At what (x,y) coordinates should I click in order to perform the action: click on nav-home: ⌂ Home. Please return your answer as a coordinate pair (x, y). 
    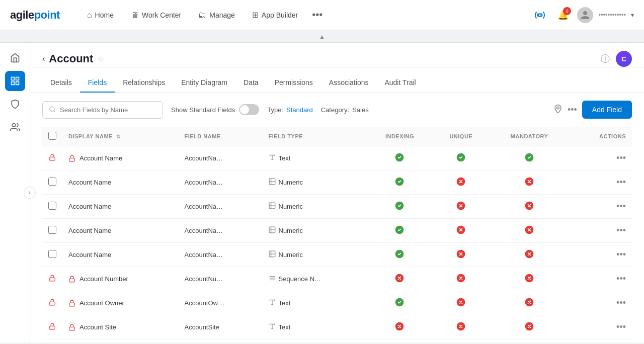
    Looking at the image, I should click on (101, 15).